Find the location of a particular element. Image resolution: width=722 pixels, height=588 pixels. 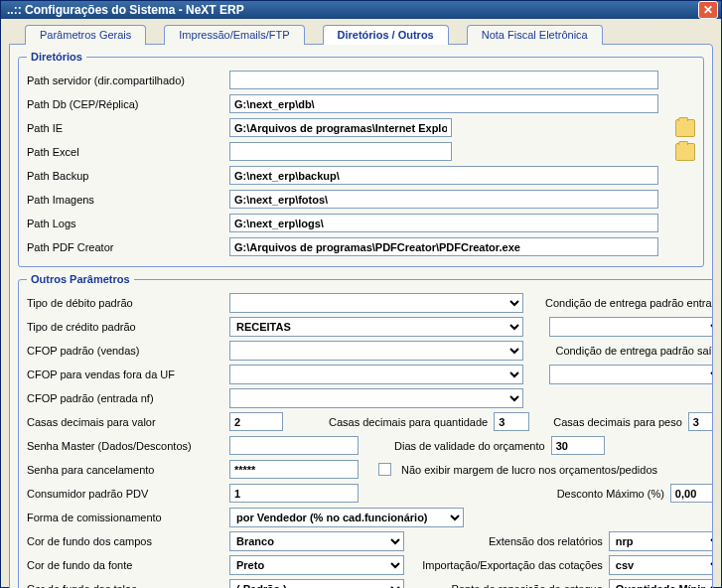

path-excel-input is located at coordinates (341, 151).